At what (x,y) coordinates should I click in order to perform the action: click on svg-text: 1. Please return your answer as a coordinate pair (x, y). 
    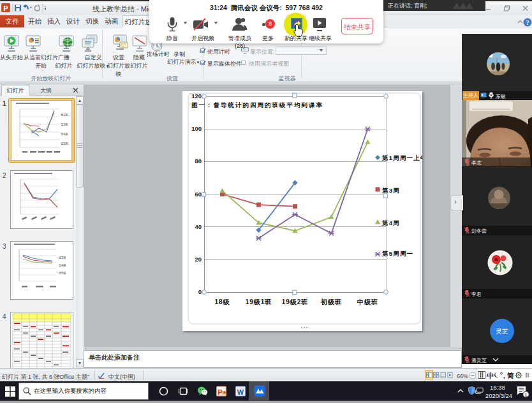
    Looking at the image, I should click on (526, 395).